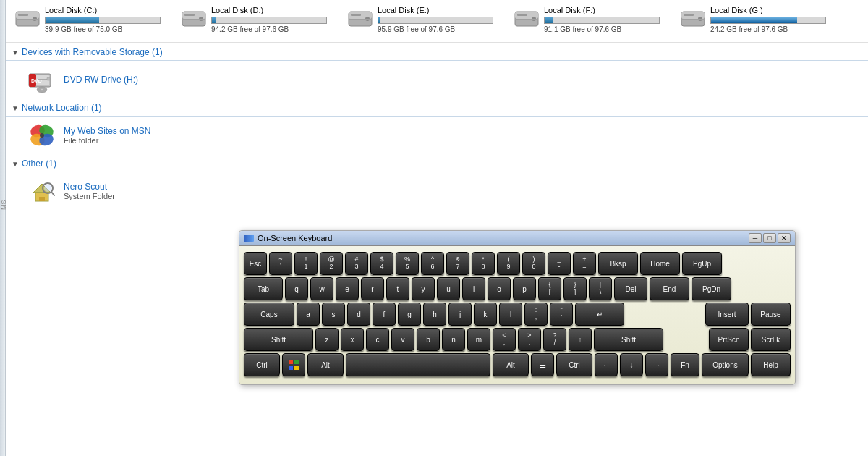  What do you see at coordinates (347, 289) in the screenshot?
I see `key-e: e` at bounding box center [347, 289].